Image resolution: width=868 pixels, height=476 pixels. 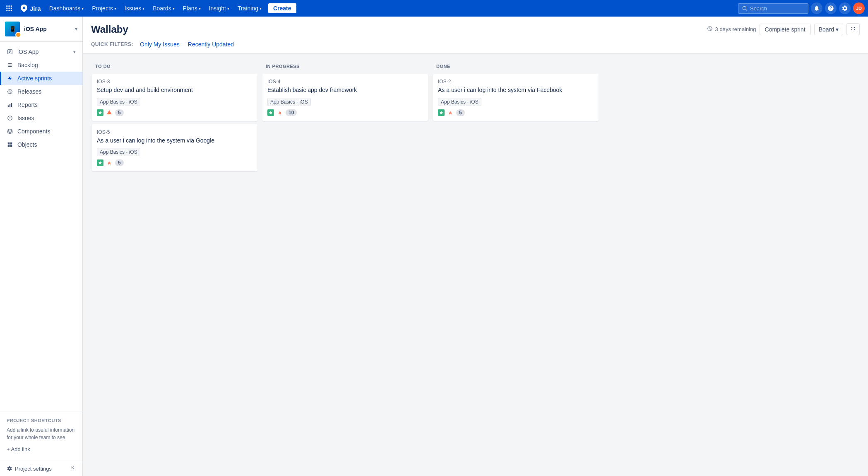 I want to click on sidebar-label-reports: Reports, so click(x=27, y=105).